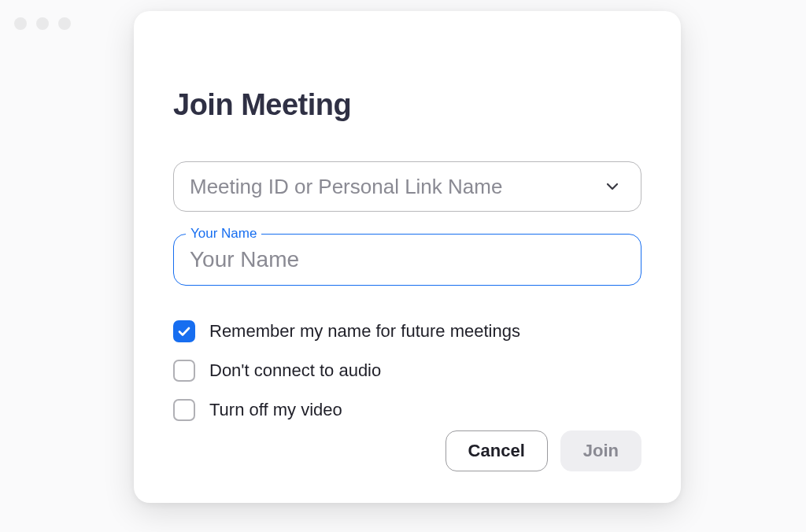 The width and height of the screenshot is (806, 532). What do you see at coordinates (408, 260) in the screenshot?
I see `name-field-wrap: Your Name` at bounding box center [408, 260].